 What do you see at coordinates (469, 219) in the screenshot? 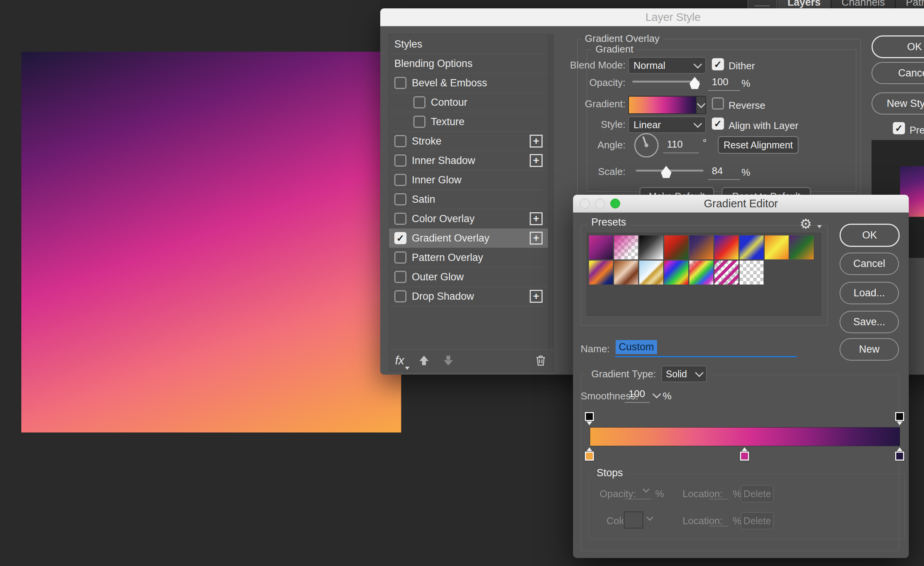
I see `list-item-color-overlay: Color Overlay+` at bounding box center [469, 219].